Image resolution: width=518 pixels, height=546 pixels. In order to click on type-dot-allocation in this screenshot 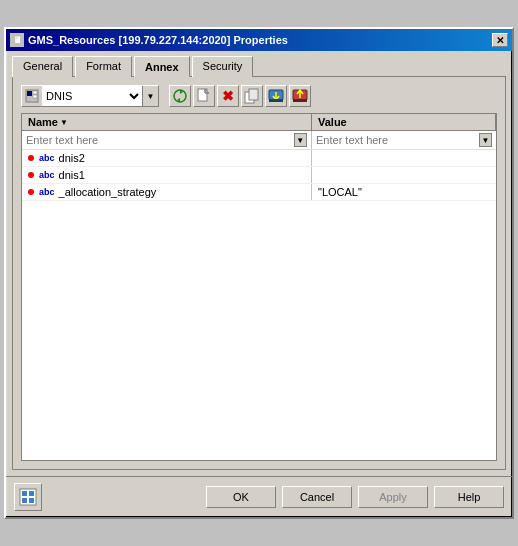, I will do `click(31, 192)`.